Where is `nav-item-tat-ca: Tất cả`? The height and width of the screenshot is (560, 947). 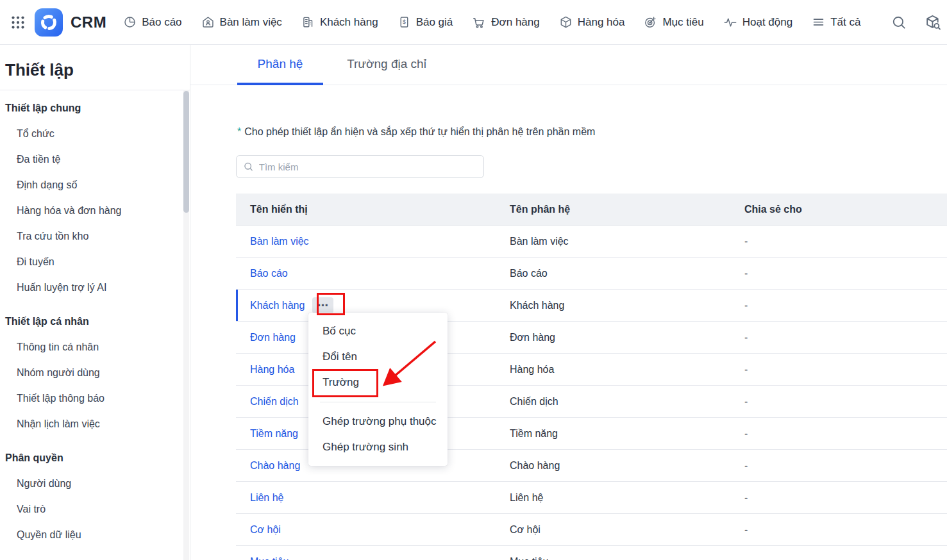 nav-item-tat-ca: Tất cả is located at coordinates (836, 22).